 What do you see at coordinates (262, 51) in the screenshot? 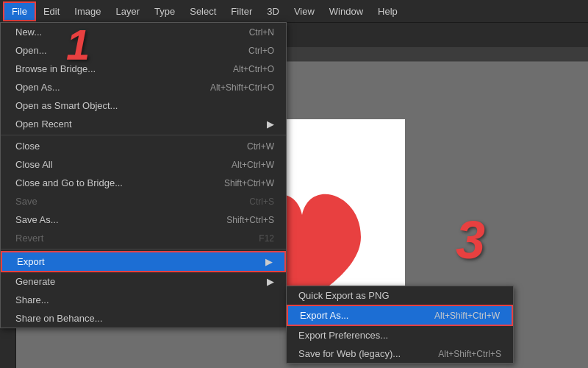
I see `menu-open-shortcut: Ctrl+O` at bounding box center [262, 51].